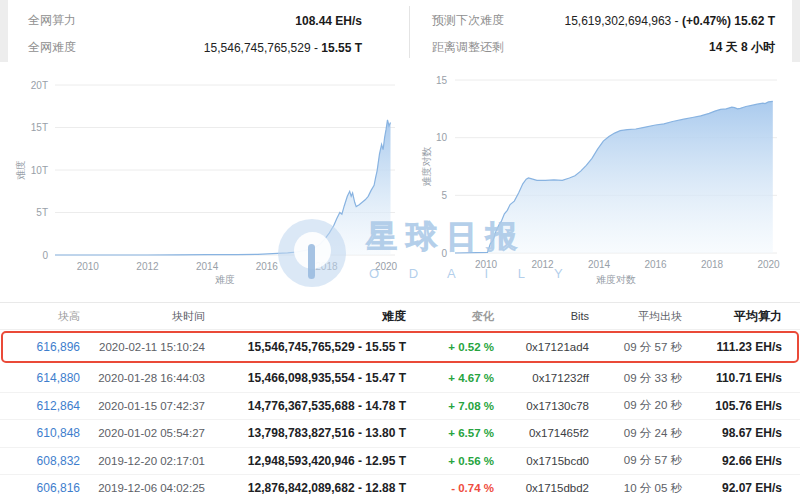  I want to click on table-row: 612,8642020-01-15 07:42:3714,776,367,535…, so click(400, 407).